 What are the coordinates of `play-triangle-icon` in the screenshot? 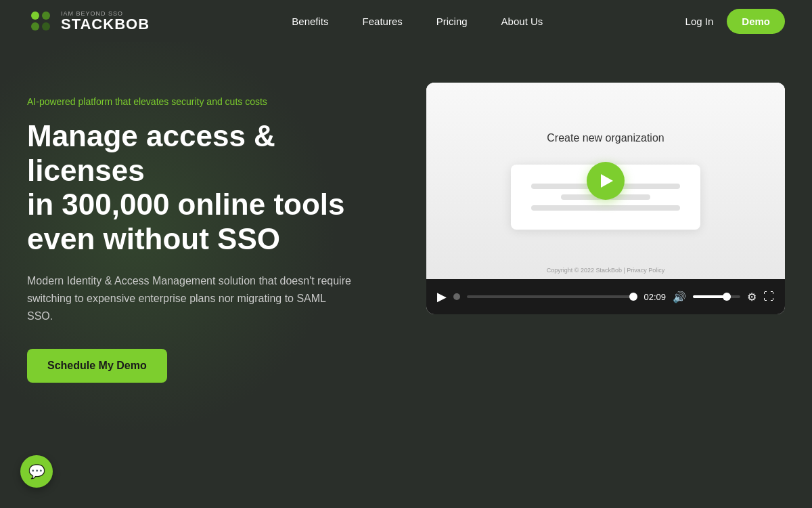 It's located at (607, 181).